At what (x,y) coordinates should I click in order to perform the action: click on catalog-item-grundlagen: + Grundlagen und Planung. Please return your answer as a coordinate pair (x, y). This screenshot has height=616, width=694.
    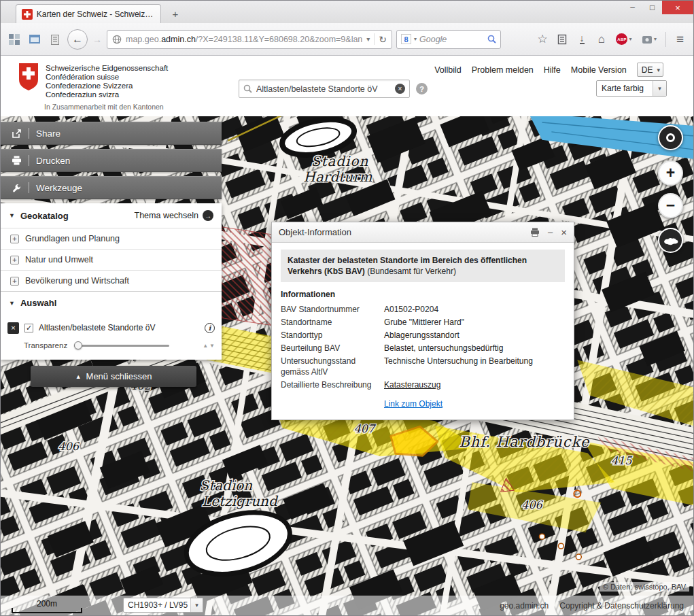
    Looking at the image, I should click on (111, 238).